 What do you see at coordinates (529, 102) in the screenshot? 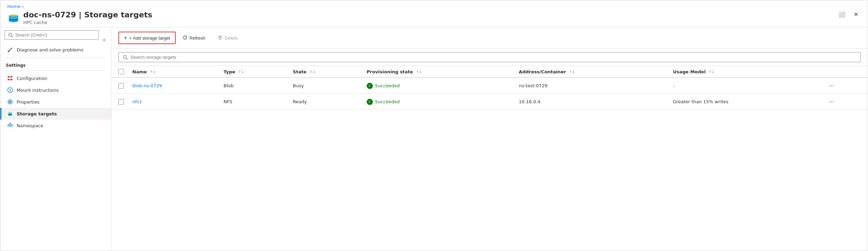
I see `row2-address: 10.16.0.4` at bounding box center [529, 102].